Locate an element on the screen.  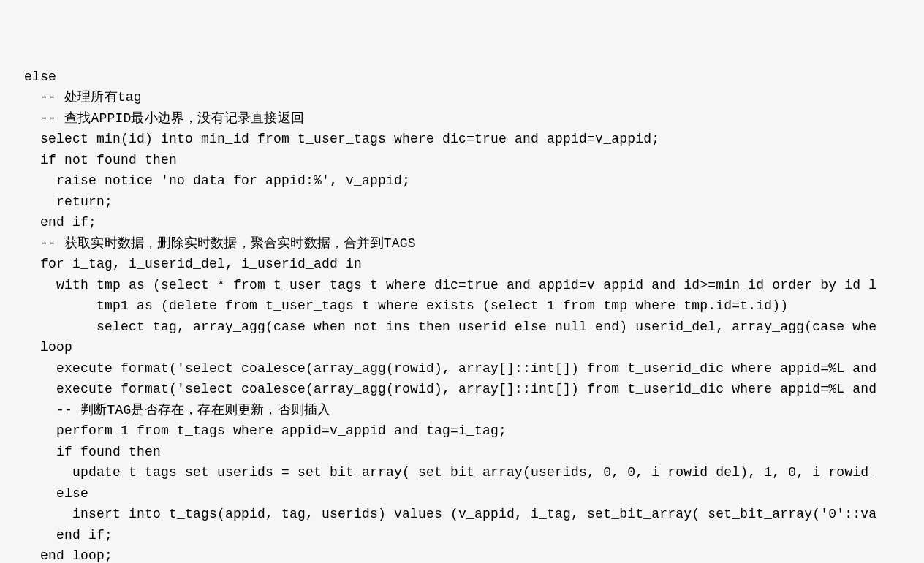
code-line: for i_tag, i_userid_del, i_userid_add in is located at coordinates (474, 265).